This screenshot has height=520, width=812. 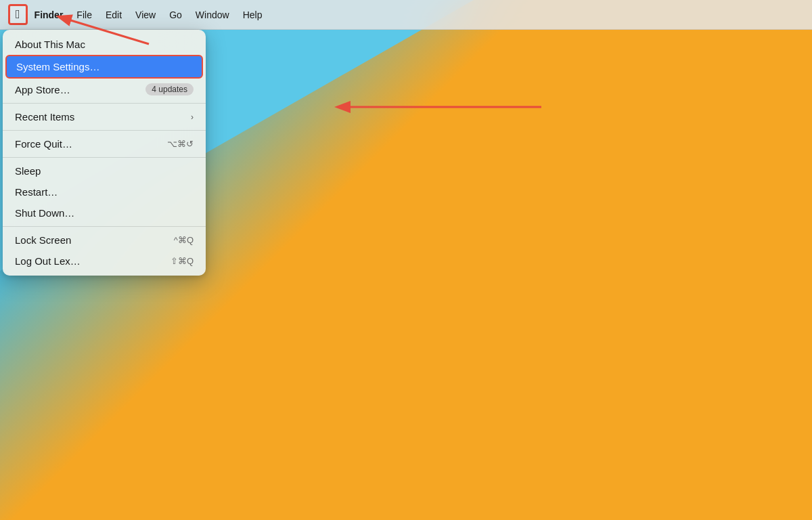 I want to click on menubar-view: View, so click(x=145, y=15).